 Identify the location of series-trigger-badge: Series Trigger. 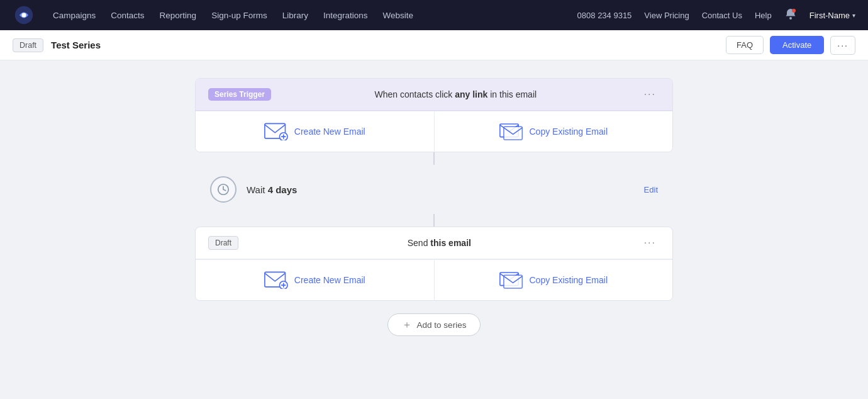
(240, 94).